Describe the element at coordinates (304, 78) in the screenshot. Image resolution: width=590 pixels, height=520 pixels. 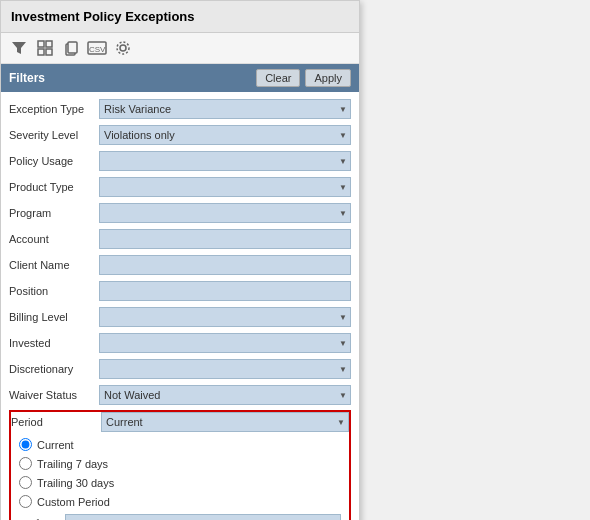
I see `filters-actions: Clear Apply` at that location.